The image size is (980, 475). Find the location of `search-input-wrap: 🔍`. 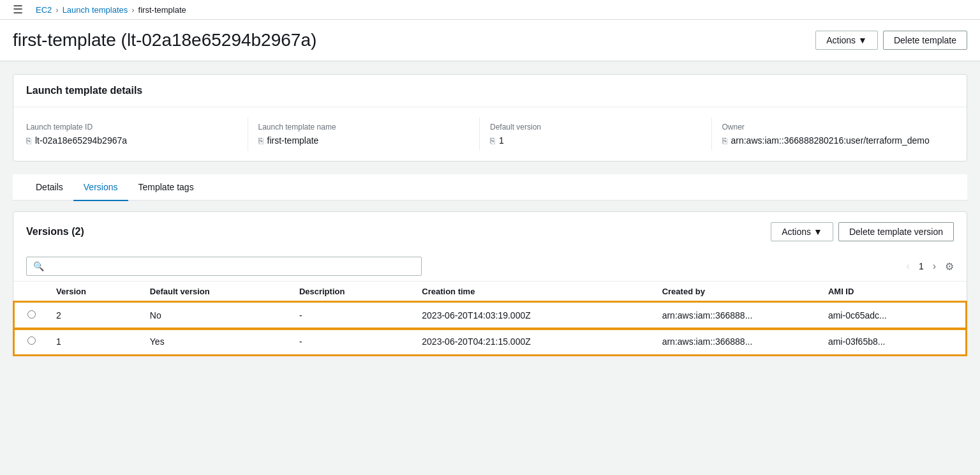

search-input-wrap: 🔍 is located at coordinates (224, 266).